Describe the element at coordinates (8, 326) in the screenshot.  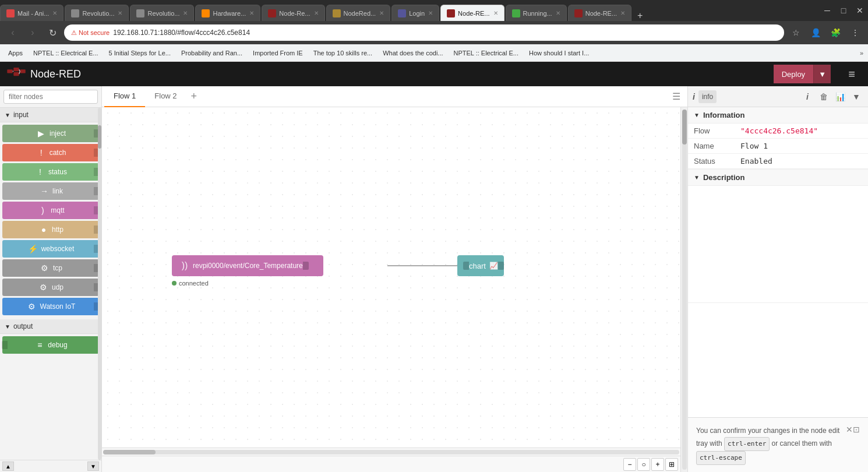
I see `category-chevron-output: ▼` at that location.